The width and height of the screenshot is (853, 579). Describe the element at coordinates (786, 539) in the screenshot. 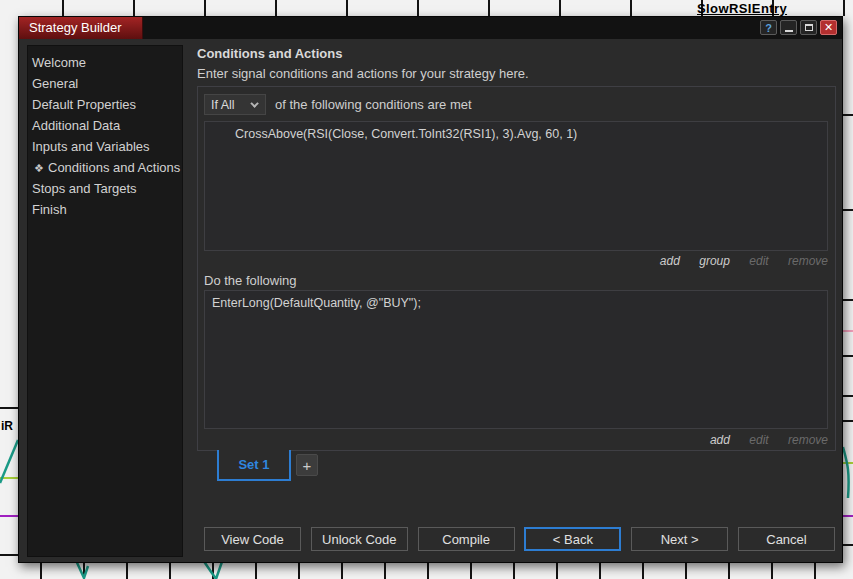

I see `cancel-button: Cancel` at that location.